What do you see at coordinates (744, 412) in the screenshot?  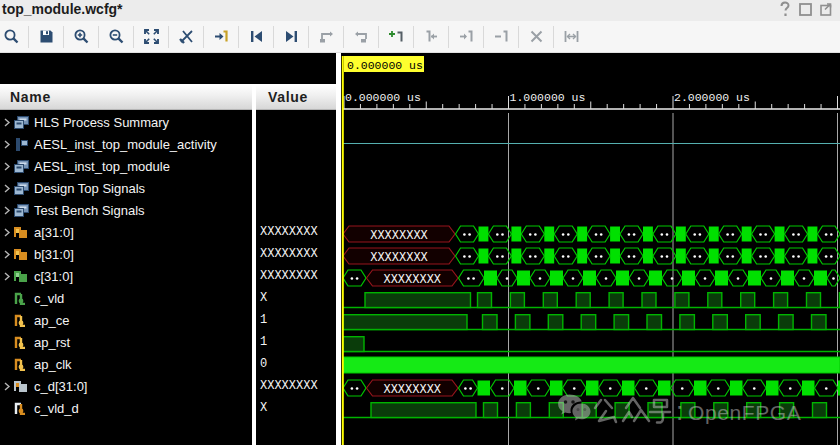 I see `svg-text: OpenFPGA` at bounding box center [744, 412].